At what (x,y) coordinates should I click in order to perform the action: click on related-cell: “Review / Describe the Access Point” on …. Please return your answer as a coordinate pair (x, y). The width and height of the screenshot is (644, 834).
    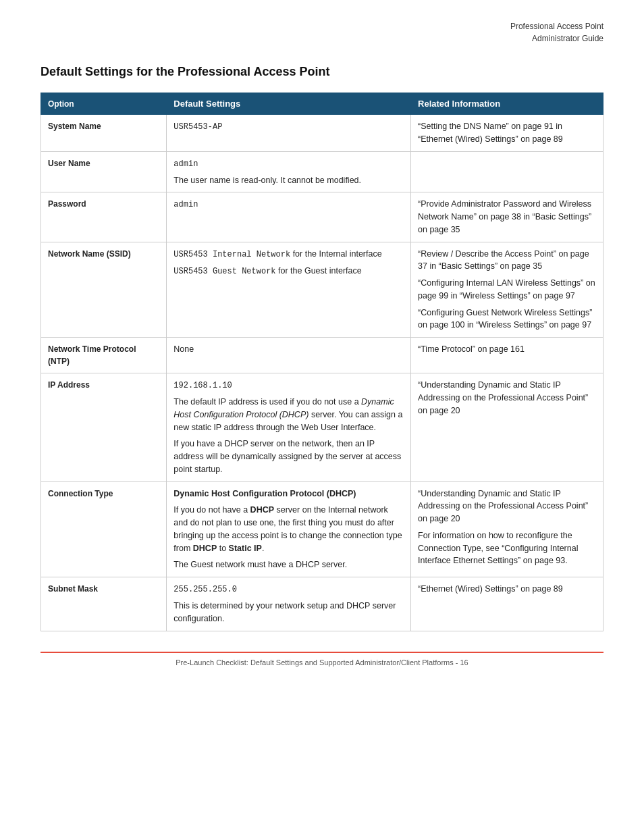
    Looking at the image, I should click on (508, 290).